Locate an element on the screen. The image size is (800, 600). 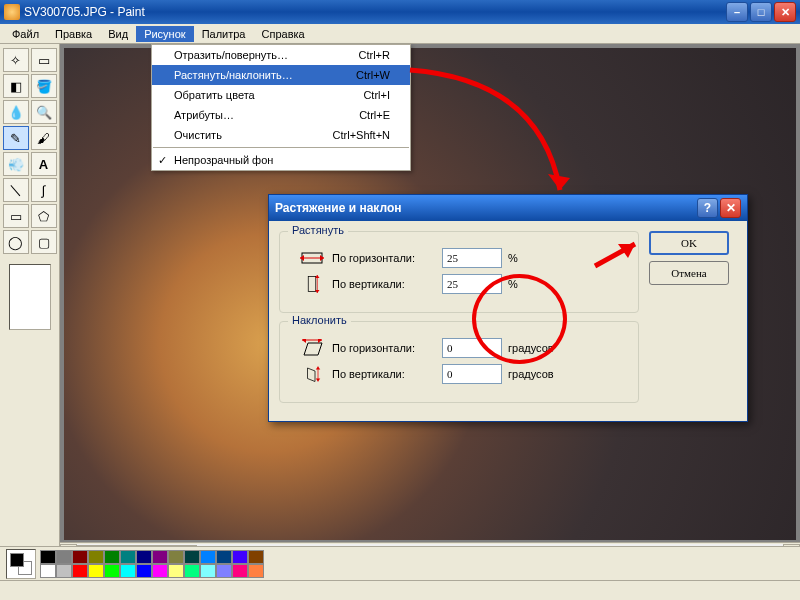
skew-vertical-icon is located at coordinates (312, 374).